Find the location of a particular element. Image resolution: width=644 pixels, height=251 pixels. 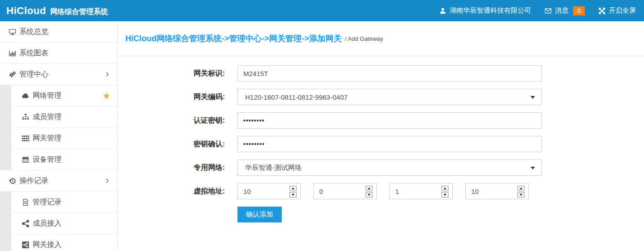

sidebar-item-system-overview: 系统总览 is located at coordinates (59, 32).